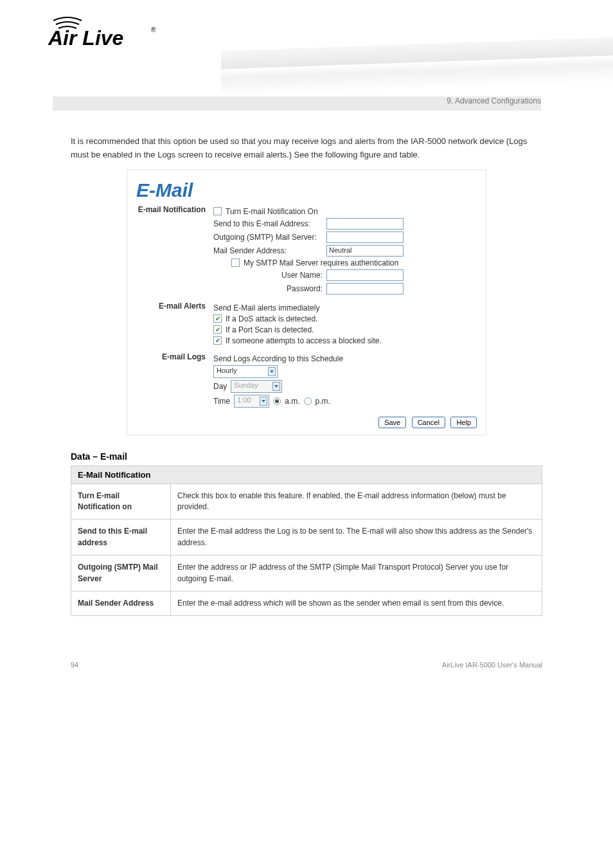  What do you see at coordinates (365, 289) in the screenshot?
I see `password-input` at bounding box center [365, 289].